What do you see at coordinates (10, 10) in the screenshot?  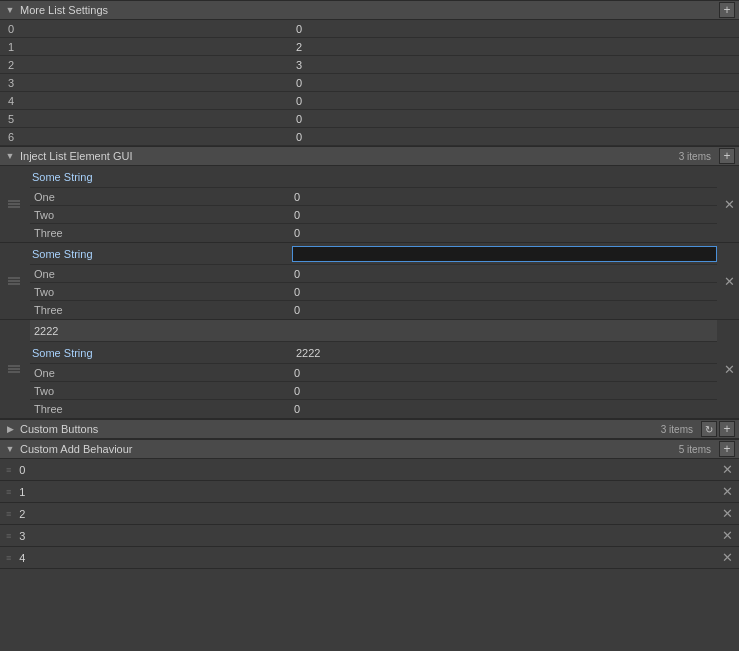 I see `more-list-settings-triangle: ▼` at bounding box center [10, 10].